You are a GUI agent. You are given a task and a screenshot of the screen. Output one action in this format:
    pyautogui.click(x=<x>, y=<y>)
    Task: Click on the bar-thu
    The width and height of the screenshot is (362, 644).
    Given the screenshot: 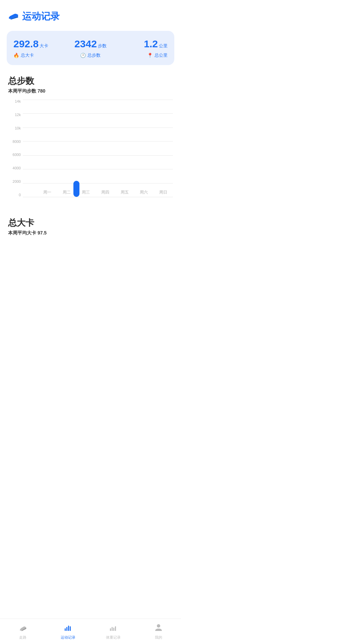 What is the action you would take?
    pyautogui.click(x=98, y=148)
    